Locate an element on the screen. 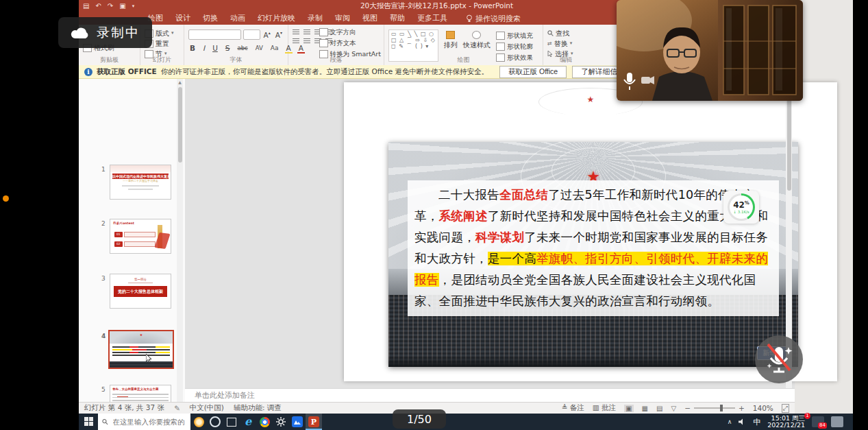 Image resolution: width=868 pixels, height=430 pixels. grow-font-button: A▴ is located at coordinates (267, 34).